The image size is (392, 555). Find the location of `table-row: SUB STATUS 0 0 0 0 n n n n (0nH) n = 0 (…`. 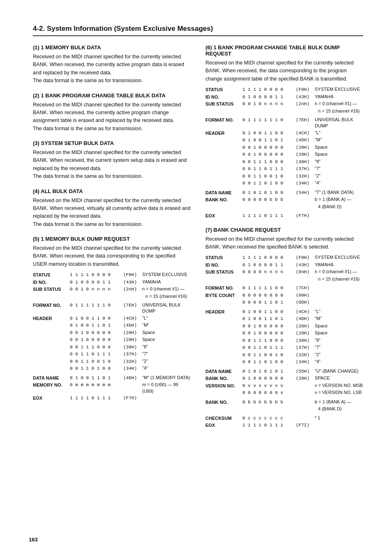

table-row: SUB STATUS 0 0 0 0 n n n n (0nH) n = 0 (… is located at coordinates (284, 272).